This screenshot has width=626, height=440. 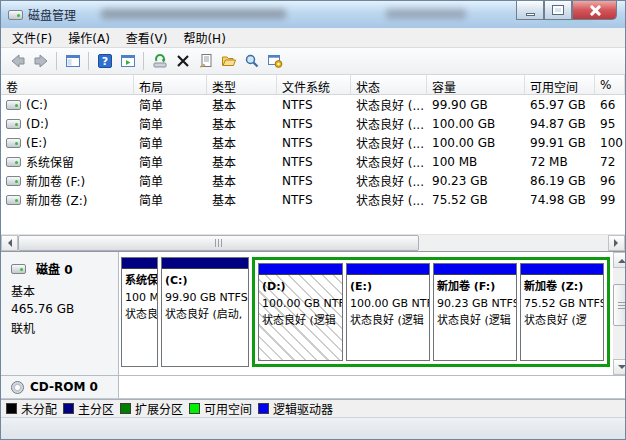 I want to click on disk0-label-panel: 磁盘 0 基本 465.76 GB 联机, so click(x=60, y=314).